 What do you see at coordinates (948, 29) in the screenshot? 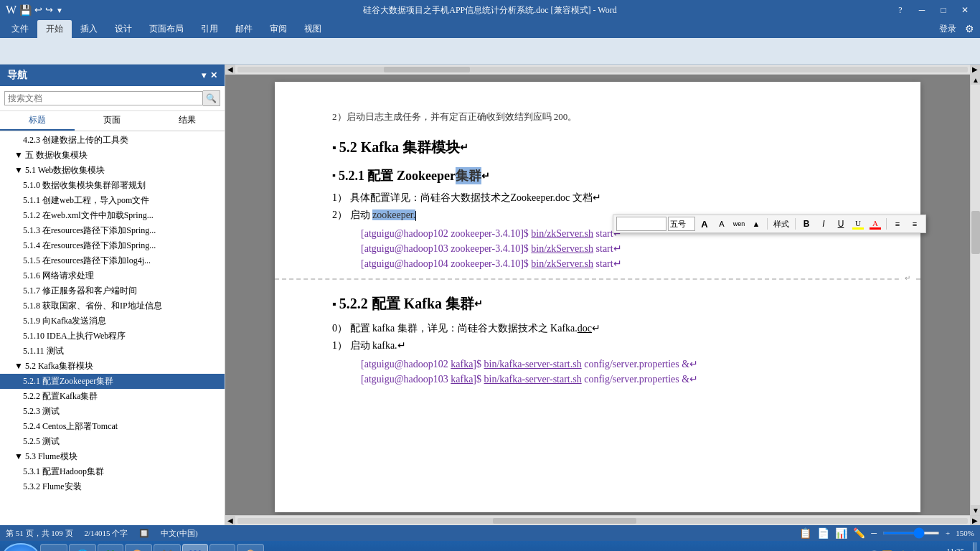
I see `login-btn: 登录` at bounding box center [948, 29].